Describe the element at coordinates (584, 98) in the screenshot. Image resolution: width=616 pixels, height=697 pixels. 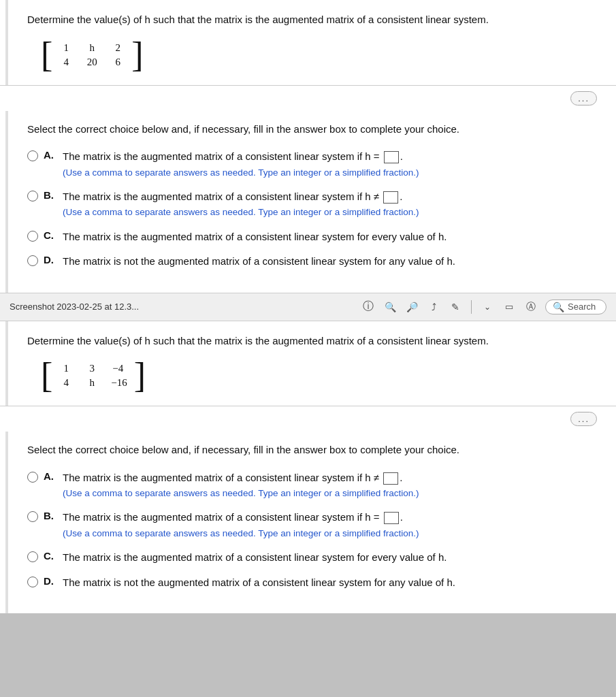
I see `more-button-q1: ...` at that location.